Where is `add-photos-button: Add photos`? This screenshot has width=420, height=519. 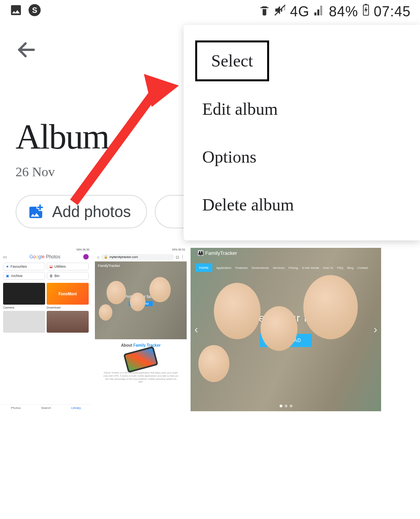
add-photos-button: Add photos is located at coordinates (81, 212).